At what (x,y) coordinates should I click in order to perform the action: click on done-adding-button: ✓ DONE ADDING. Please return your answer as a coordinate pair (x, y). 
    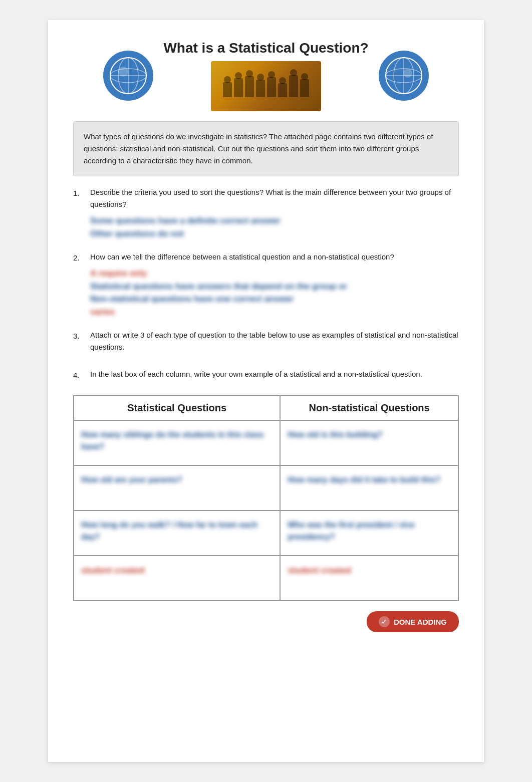
    Looking at the image, I should click on (413, 622).